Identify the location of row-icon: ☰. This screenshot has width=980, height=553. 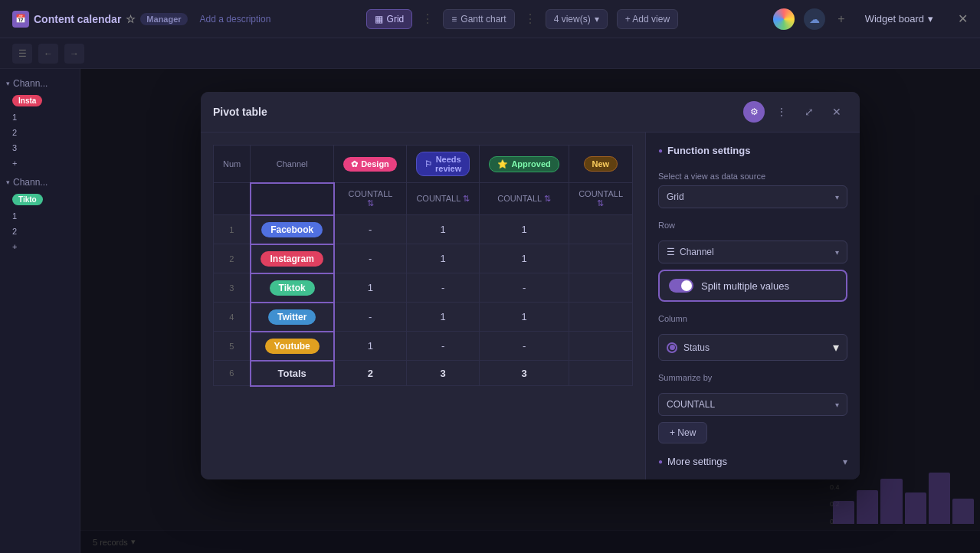
(671, 252).